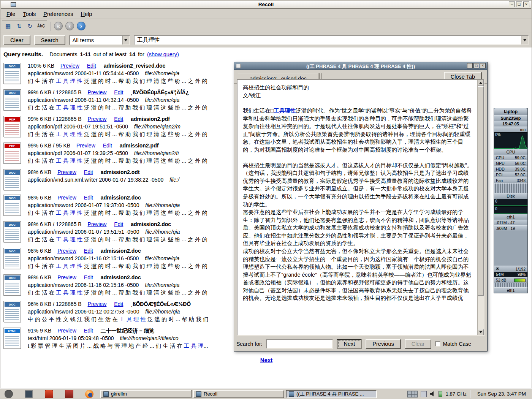 Image resolution: width=532 pixels, height=399 pixels. I want to click on result-filename: ¸ßÕÐÖÆ¶ÈÖеĹ«Æ½ÐÔ, so click(161, 304).